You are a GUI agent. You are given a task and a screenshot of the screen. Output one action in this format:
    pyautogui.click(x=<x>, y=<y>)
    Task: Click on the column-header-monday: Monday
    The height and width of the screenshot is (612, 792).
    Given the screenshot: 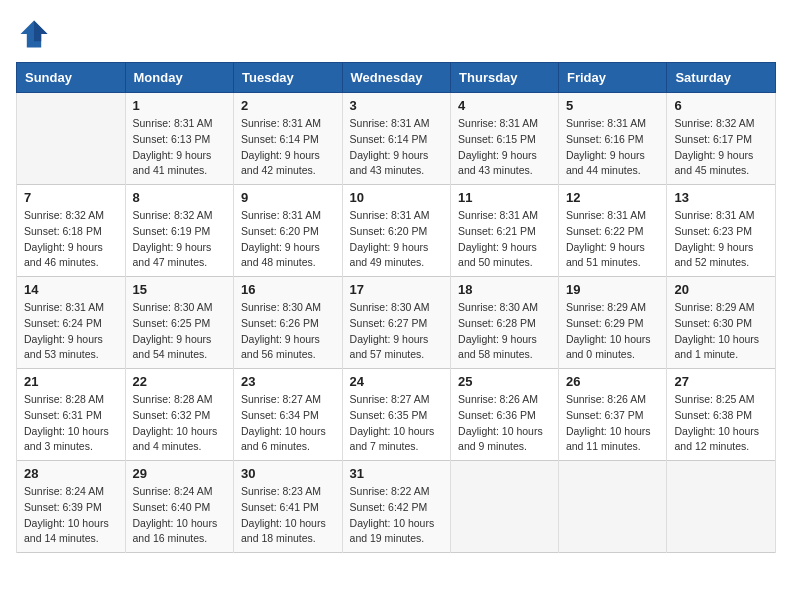 What is the action you would take?
    pyautogui.click(x=180, y=78)
    